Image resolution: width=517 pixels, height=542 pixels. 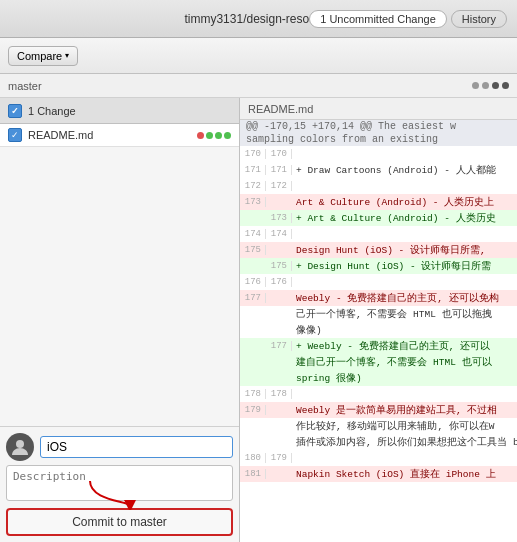 I want to click on line-content: Napkin Sketch (iOS) 直接在 iPhone 上, so click(x=404, y=474).